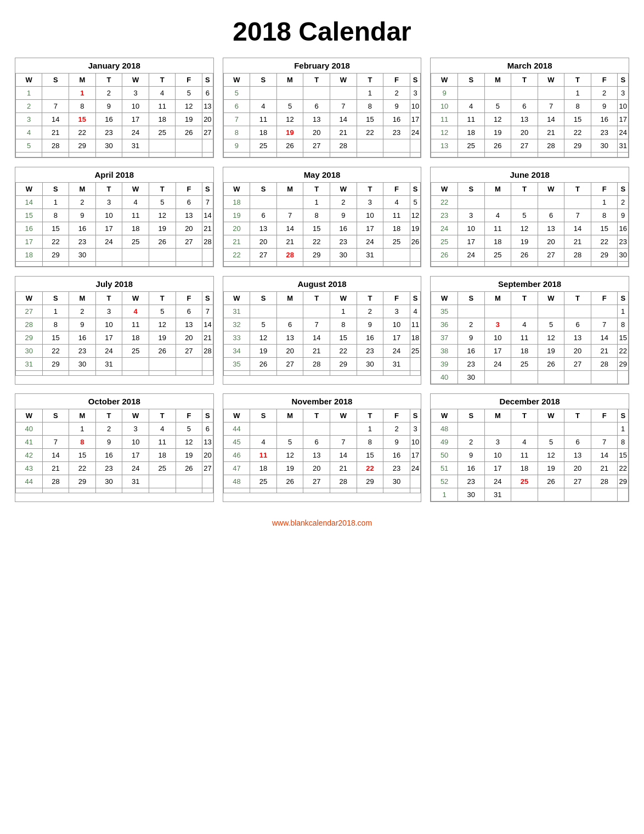  What do you see at coordinates (605, 80) in the screenshot?
I see `day-header: F` at bounding box center [605, 80].